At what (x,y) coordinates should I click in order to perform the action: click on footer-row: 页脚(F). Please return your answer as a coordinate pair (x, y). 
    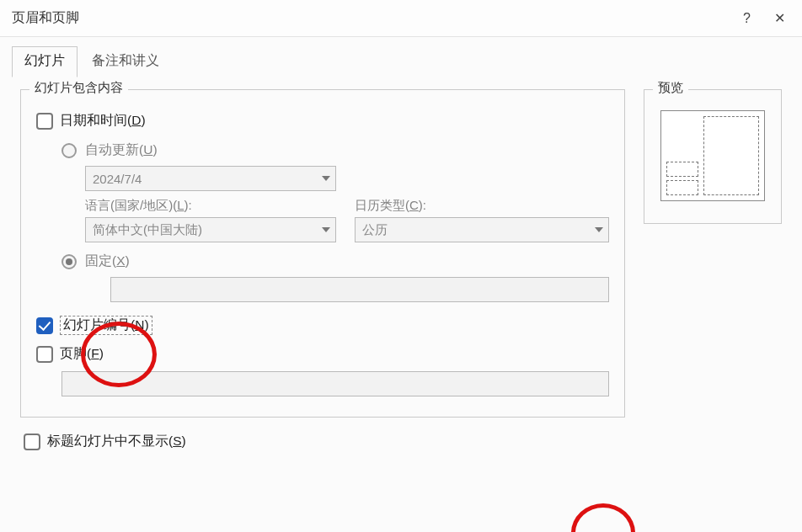
    Looking at the image, I should click on (323, 354).